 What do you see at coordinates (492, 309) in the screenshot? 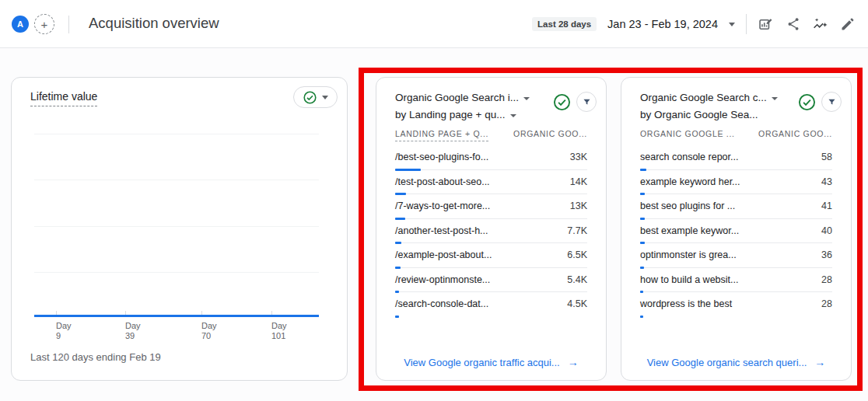
I see `table-row: /search-console-dat...4.5K` at bounding box center [492, 309].